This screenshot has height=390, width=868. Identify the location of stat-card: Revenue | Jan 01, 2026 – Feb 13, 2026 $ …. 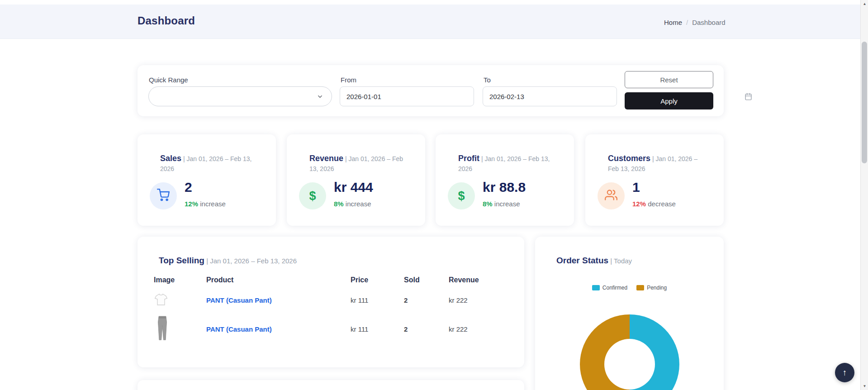
(356, 180).